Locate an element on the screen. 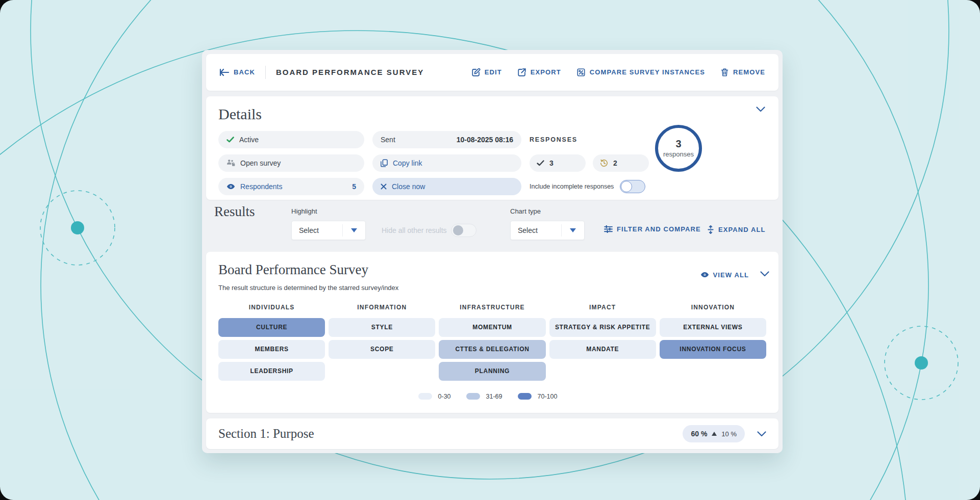 The width and height of the screenshot is (980, 500). matrix-column: INFORMATION STYLE SCOPE is located at coordinates (382, 343).